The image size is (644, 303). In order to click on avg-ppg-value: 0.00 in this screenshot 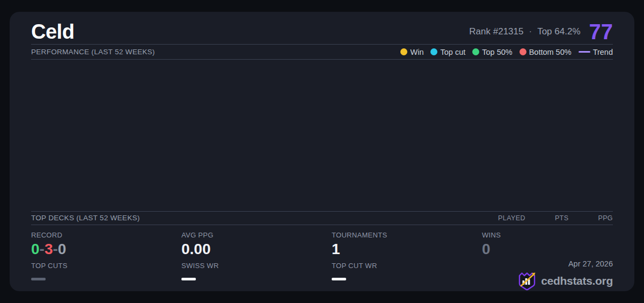, I will do `click(257, 249)`.